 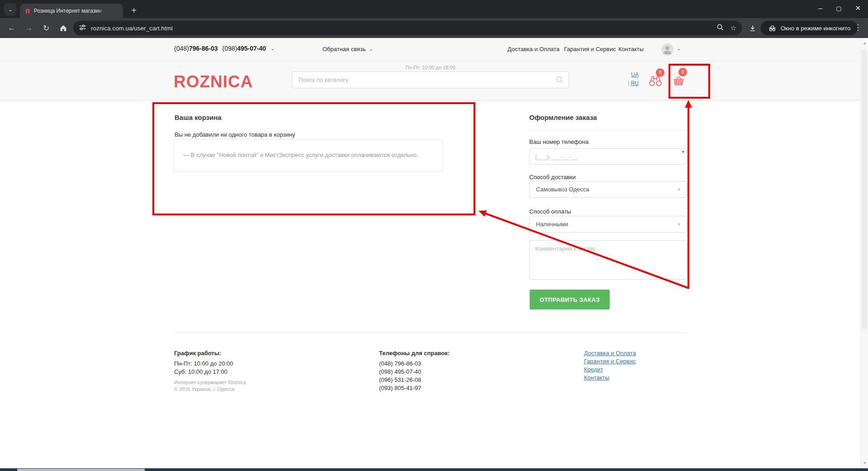 What do you see at coordinates (660, 72) in the screenshot?
I see `compare-badge: 0` at bounding box center [660, 72].